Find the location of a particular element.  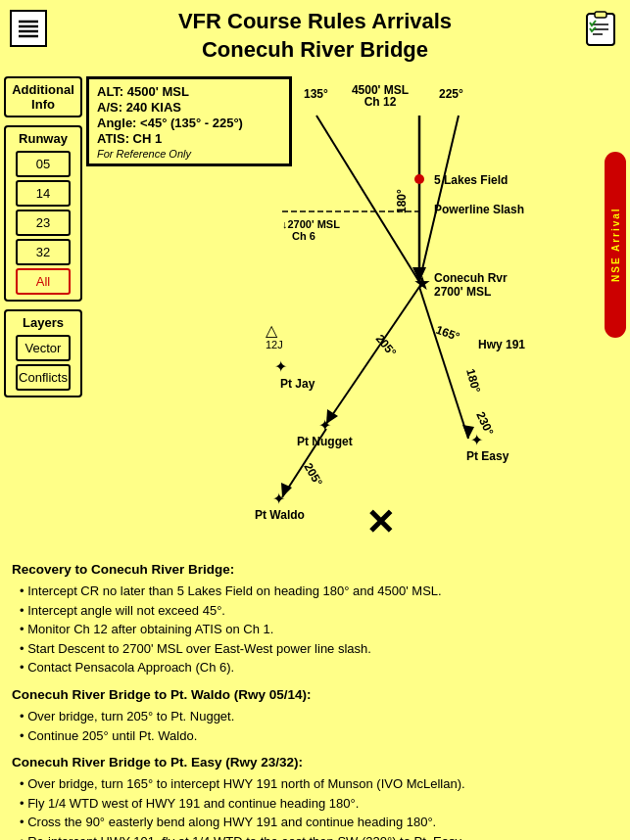

section2-bullet2: • Continue 205° until Pt. Waldo. is located at coordinates (319, 736).